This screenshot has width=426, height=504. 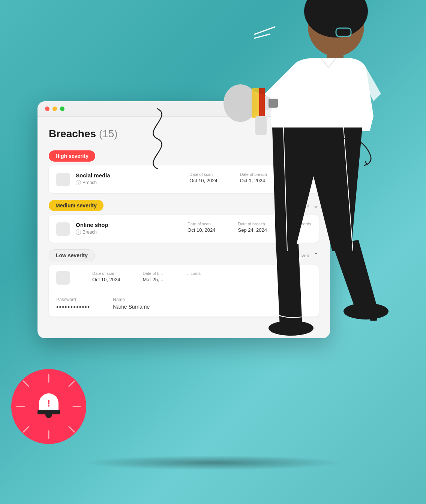 What do you see at coordinates (49, 406) in the screenshot?
I see `alert-bell-icon: !` at bounding box center [49, 406].